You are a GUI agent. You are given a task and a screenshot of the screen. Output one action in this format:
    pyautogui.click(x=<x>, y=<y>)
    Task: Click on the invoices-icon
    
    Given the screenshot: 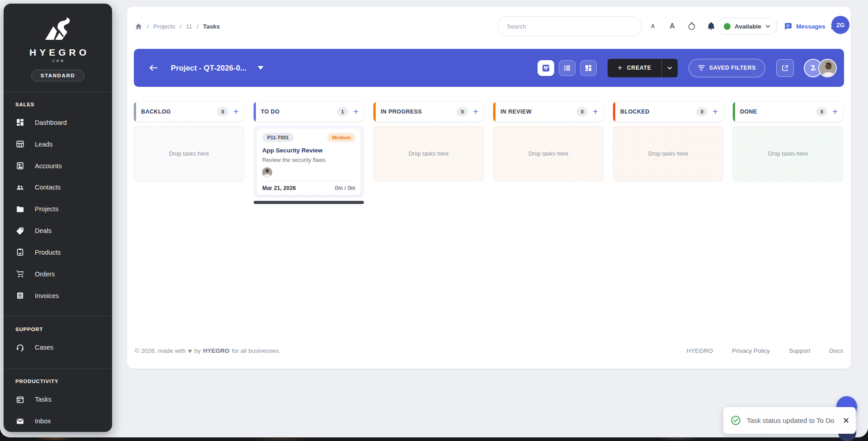 What is the action you would take?
    pyautogui.click(x=20, y=296)
    